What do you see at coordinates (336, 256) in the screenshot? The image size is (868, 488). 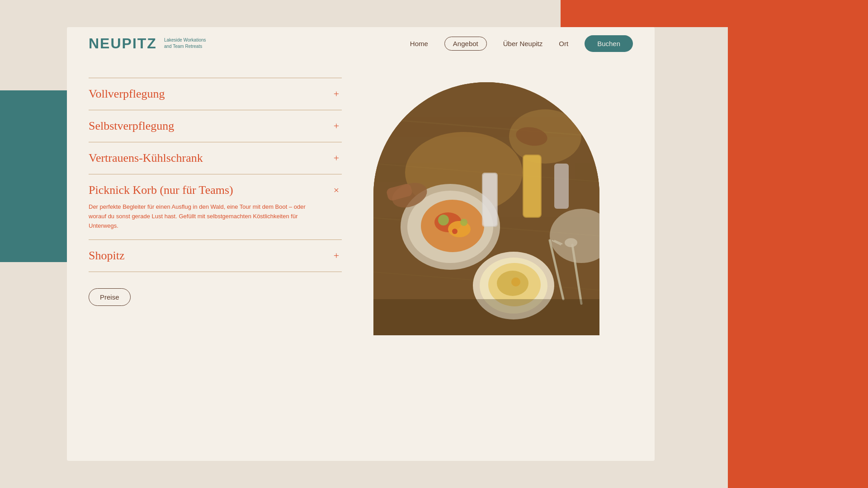 I see `accordion-shopitz-icon: +` at bounding box center [336, 256].